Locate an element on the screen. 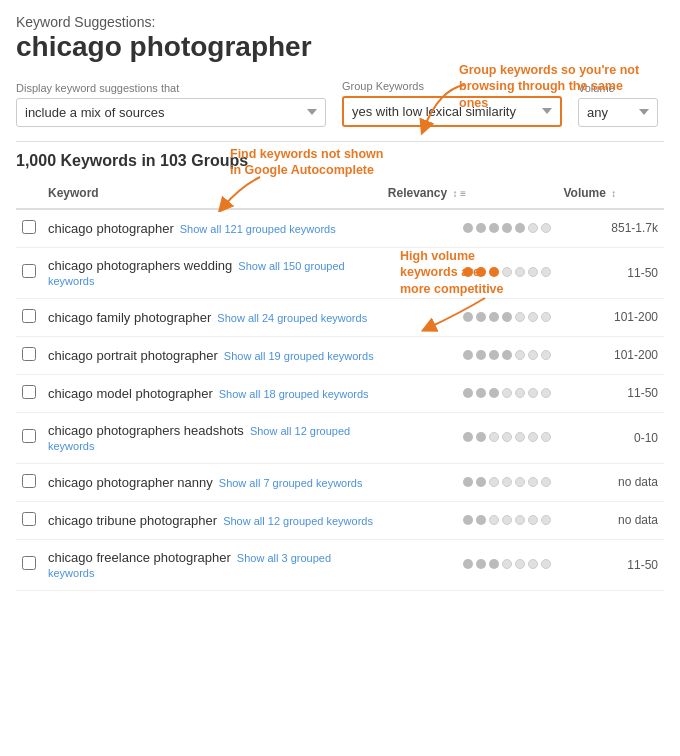 The width and height of the screenshot is (680, 756). keyword-group-link: Show all 19 grouped keywords is located at coordinates (299, 356).